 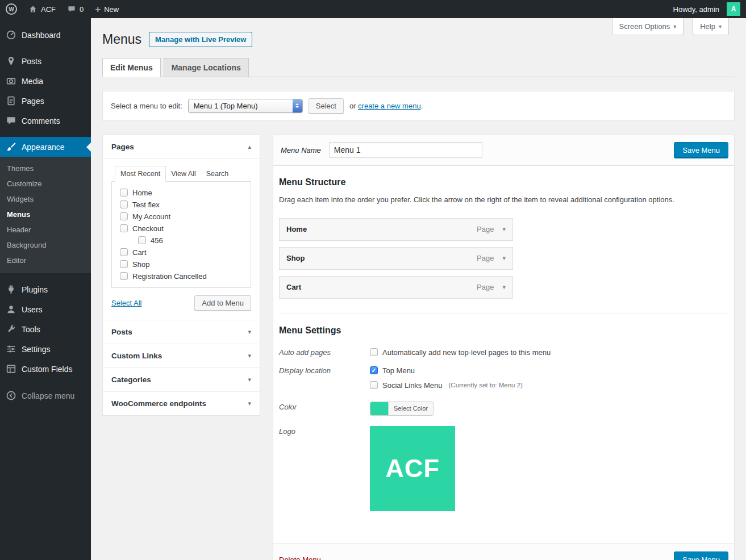 I want to click on checkbox-checked: ✓, so click(x=374, y=370).